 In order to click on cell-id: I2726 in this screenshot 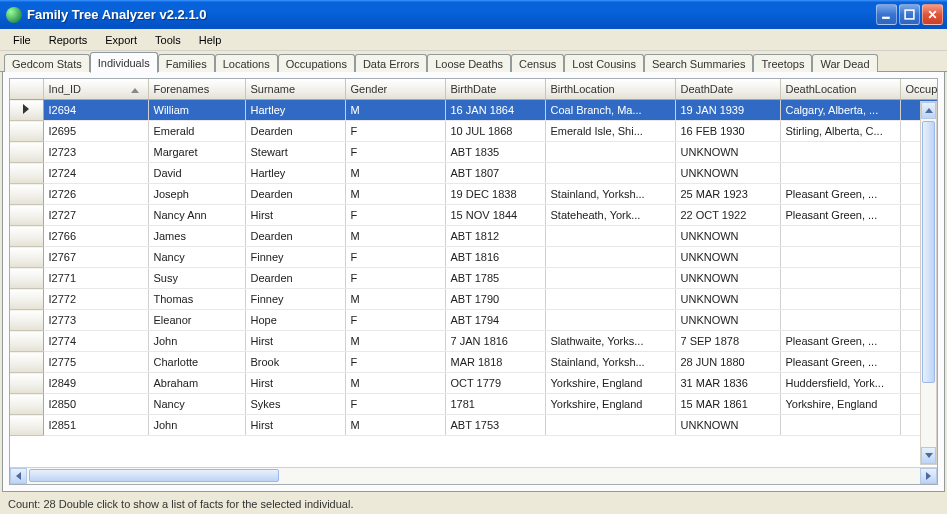, I will do `click(96, 194)`.